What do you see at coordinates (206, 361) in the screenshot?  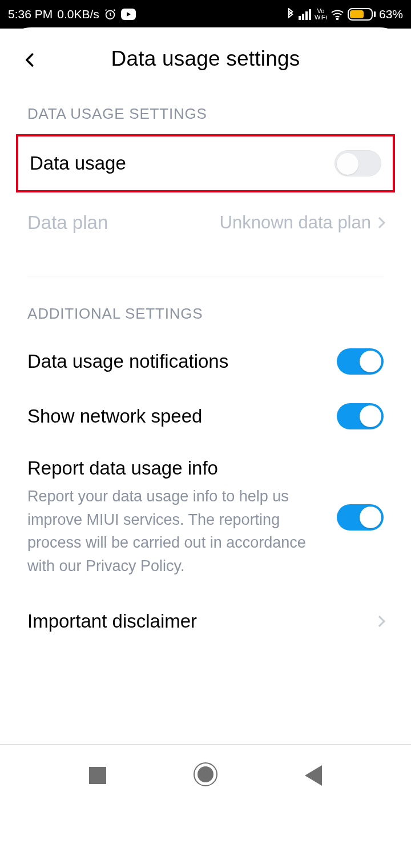 I see `row-notifications: Data usage notifications` at bounding box center [206, 361].